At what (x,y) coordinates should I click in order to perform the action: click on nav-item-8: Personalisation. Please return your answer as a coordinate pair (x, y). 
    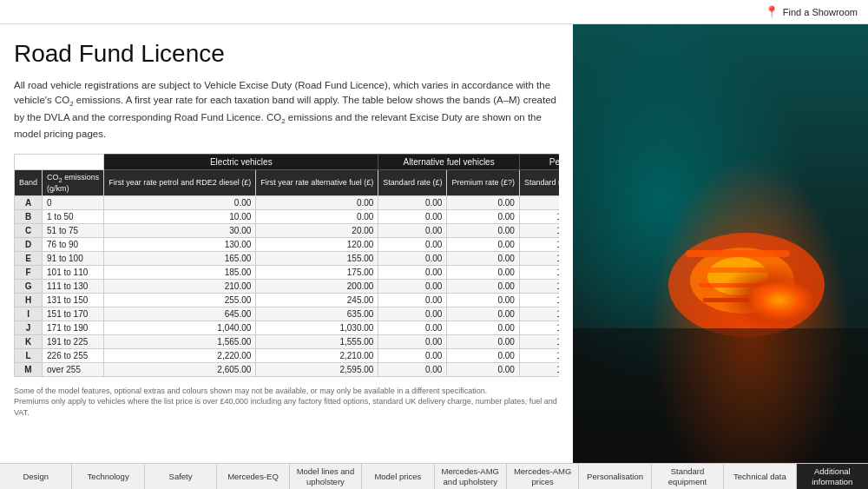
    Looking at the image, I should click on (615, 476).